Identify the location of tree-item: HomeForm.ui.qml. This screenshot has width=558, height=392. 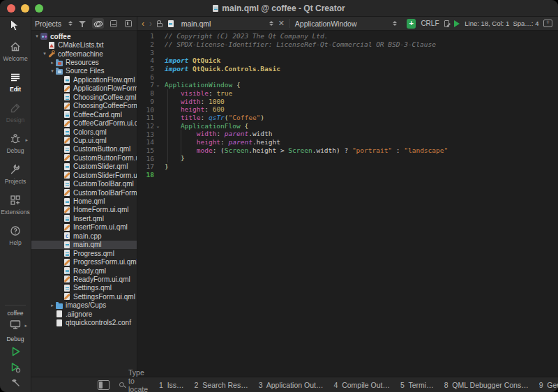
(84, 210).